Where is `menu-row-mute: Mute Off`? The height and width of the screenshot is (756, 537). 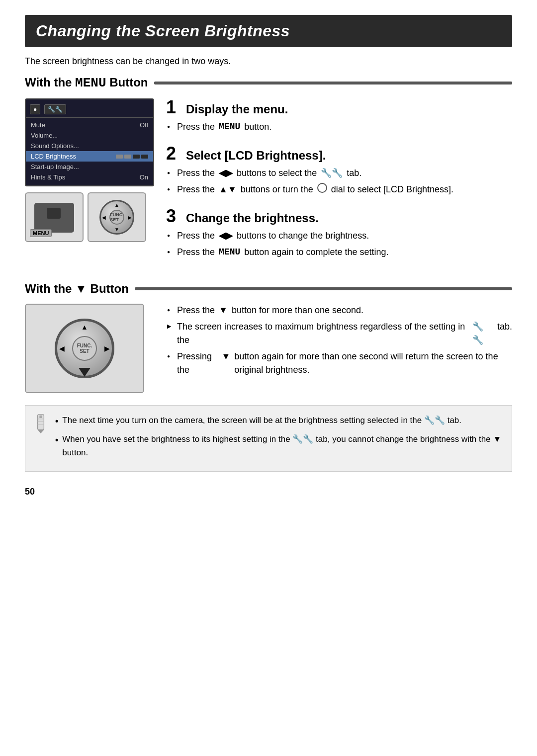 menu-row-mute: Mute Off is located at coordinates (90, 125).